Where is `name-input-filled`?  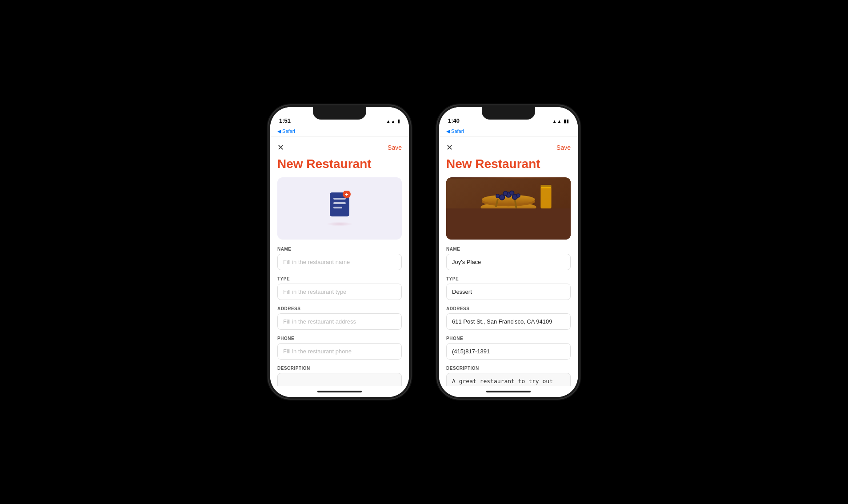
name-input-filled is located at coordinates (508, 262).